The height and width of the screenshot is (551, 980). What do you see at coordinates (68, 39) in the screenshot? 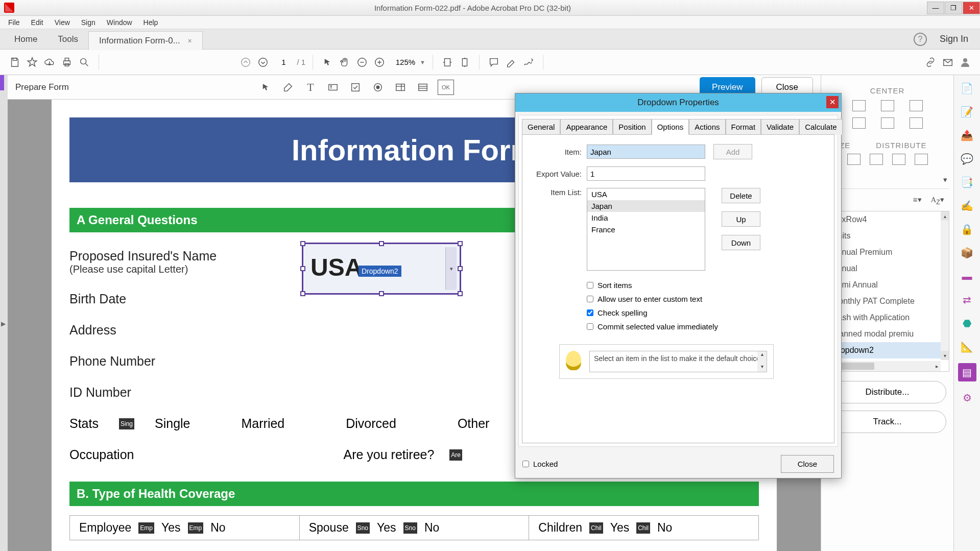
I see `tab-tools: Tools` at bounding box center [68, 39].